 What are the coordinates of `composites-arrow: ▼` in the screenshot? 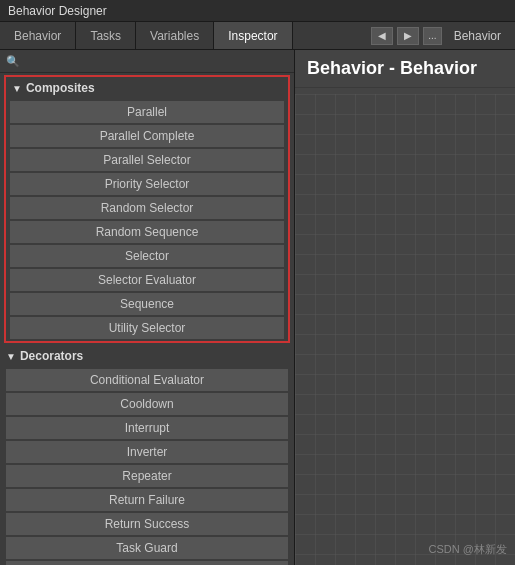 It's located at (17, 88).